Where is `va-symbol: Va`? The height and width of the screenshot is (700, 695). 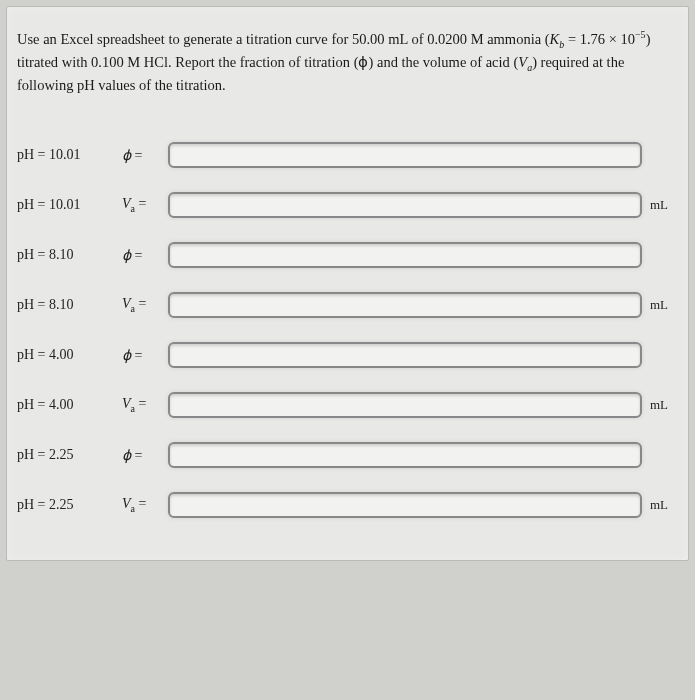 va-symbol: Va is located at coordinates (525, 62).